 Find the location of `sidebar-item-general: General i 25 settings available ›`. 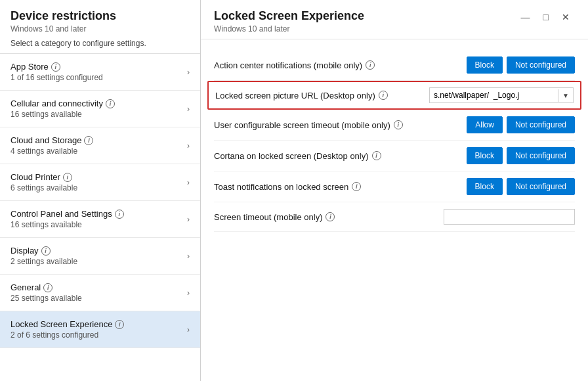

sidebar-item-general: General i 25 settings available › is located at coordinates (100, 293).